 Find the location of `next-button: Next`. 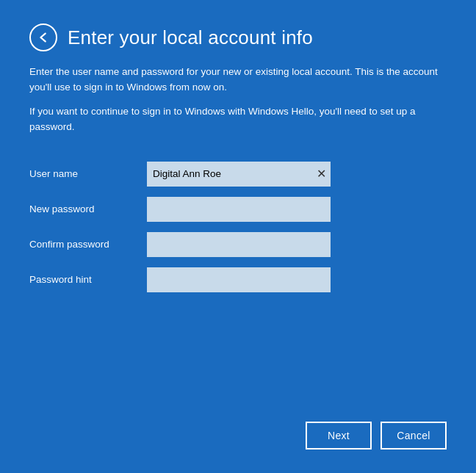

next-button: Next is located at coordinates (339, 436).